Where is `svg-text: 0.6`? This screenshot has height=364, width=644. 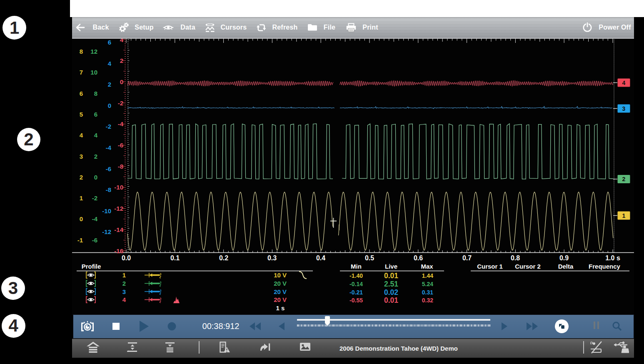 svg-text: 0.6 is located at coordinates (418, 258).